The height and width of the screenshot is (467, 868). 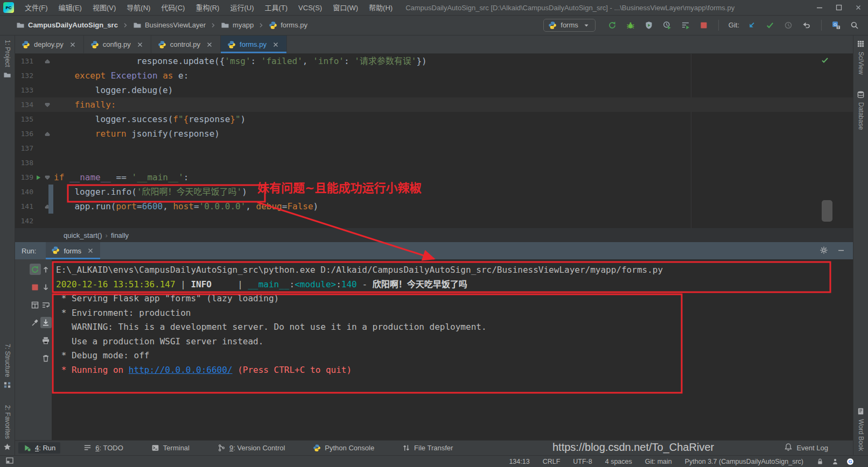 I want to click on print-button, so click(x=46, y=340).